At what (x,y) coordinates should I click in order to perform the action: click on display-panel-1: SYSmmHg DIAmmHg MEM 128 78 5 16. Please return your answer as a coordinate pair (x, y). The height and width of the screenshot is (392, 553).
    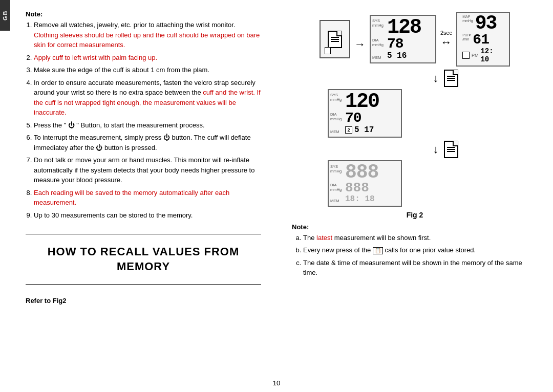
    Looking at the image, I should click on (403, 39).